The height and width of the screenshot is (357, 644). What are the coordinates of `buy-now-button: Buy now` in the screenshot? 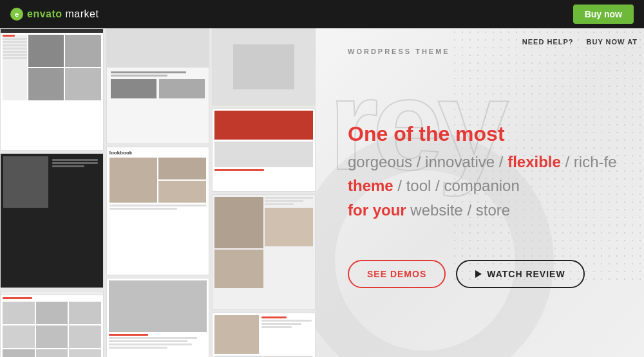 It's located at (603, 14).